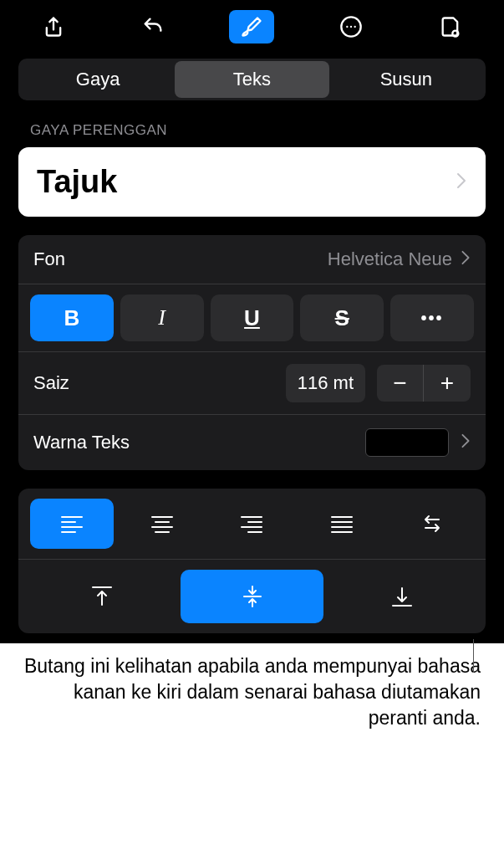 This screenshot has height=860, width=504. What do you see at coordinates (252, 79) in the screenshot?
I see `tab-teks: Teks` at bounding box center [252, 79].